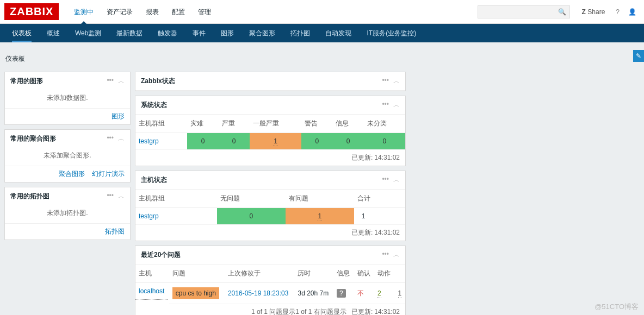  What do you see at coordinates (322, 57) in the screenshot?
I see `page-title: 仪表板 ✎` at bounding box center [322, 57].